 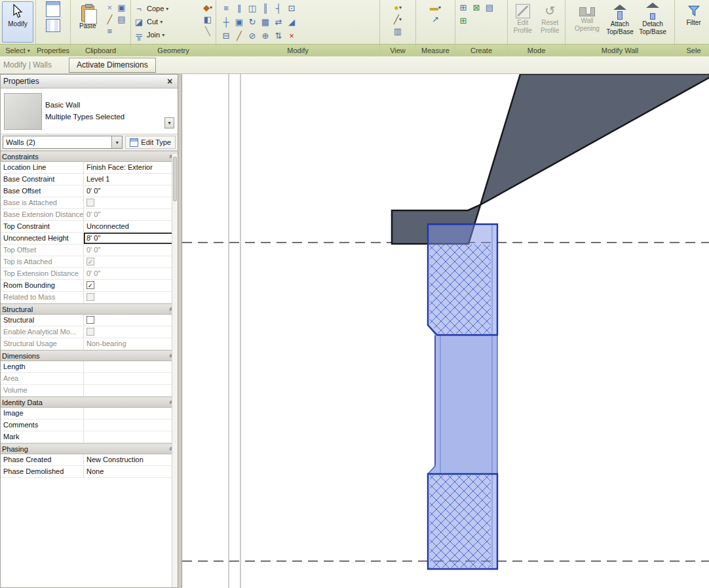 I want to click on paste-button: Paste, so click(x=88, y=22).